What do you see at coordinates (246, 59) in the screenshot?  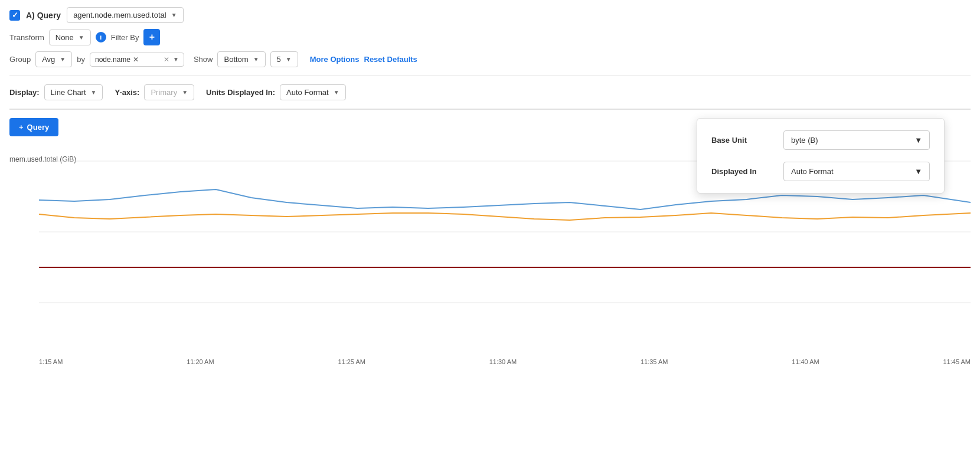 I see `show-section: Show Bottom ▼ 5 ▼` at bounding box center [246, 59].